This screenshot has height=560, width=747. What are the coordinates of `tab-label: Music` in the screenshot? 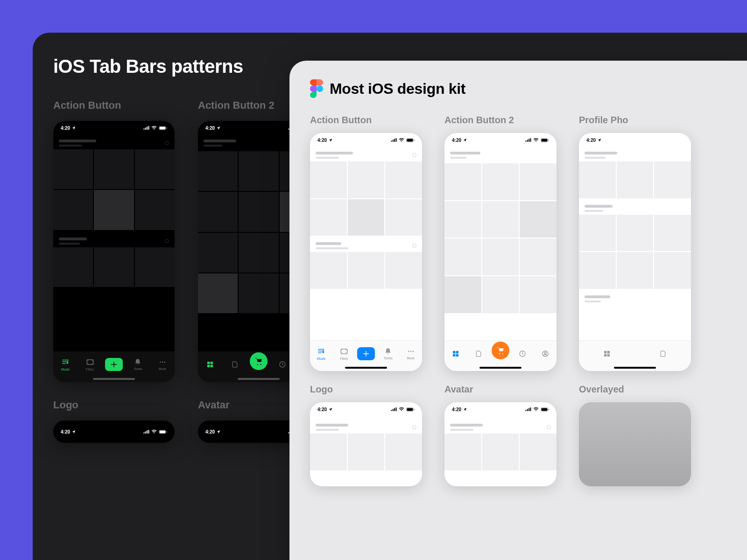 It's located at (321, 358).